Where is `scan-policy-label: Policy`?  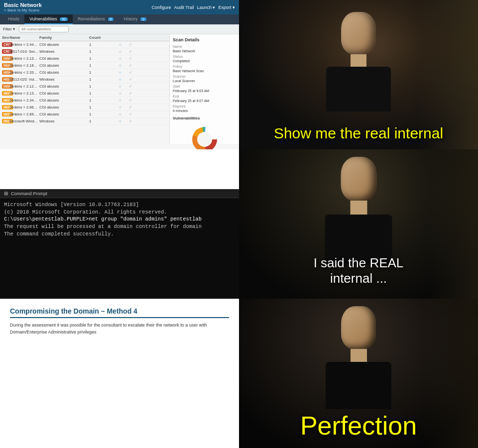 scan-policy-label: Policy is located at coordinates (177, 67).